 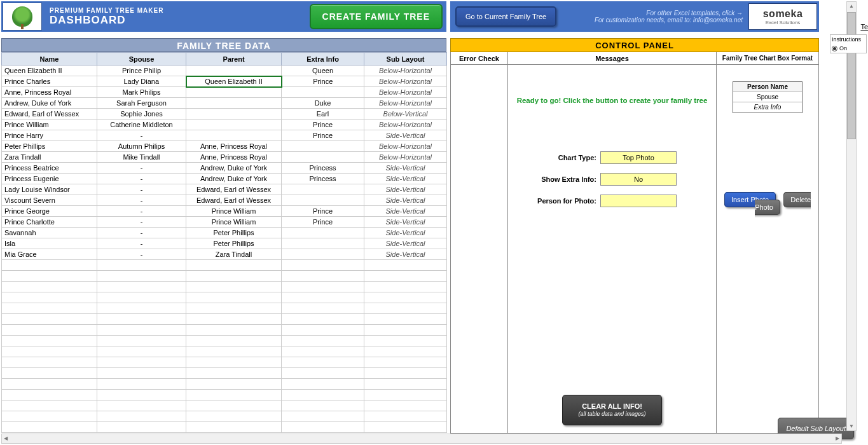 What do you see at coordinates (234, 211) in the screenshot?
I see `table-cell: Prince William` at bounding box center [234, 211].